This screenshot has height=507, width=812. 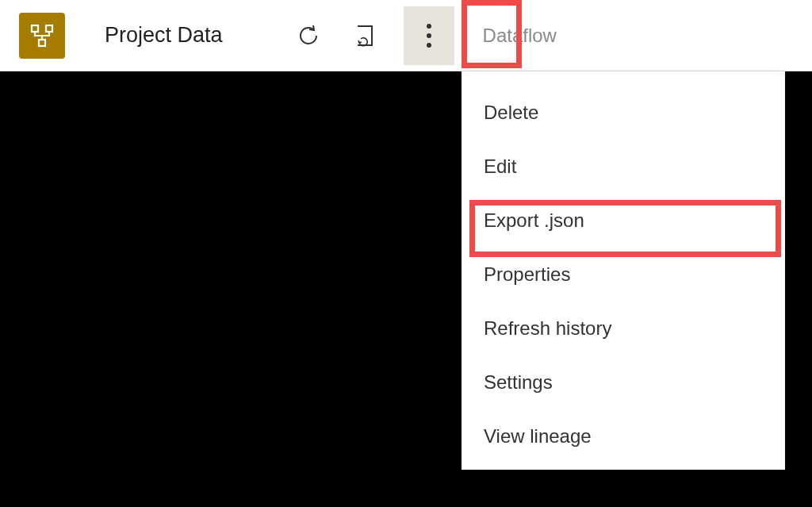 What do you see at coordinates (336, 36) in the screenshot?
I see `action-icon-group` at bounding box center [336, 36].